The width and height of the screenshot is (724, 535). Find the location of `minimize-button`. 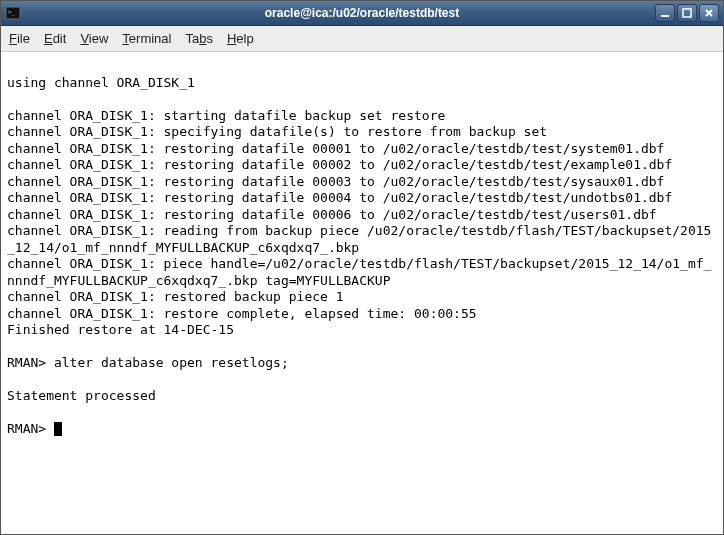

minimize-button is located at coordinates (665, 13).